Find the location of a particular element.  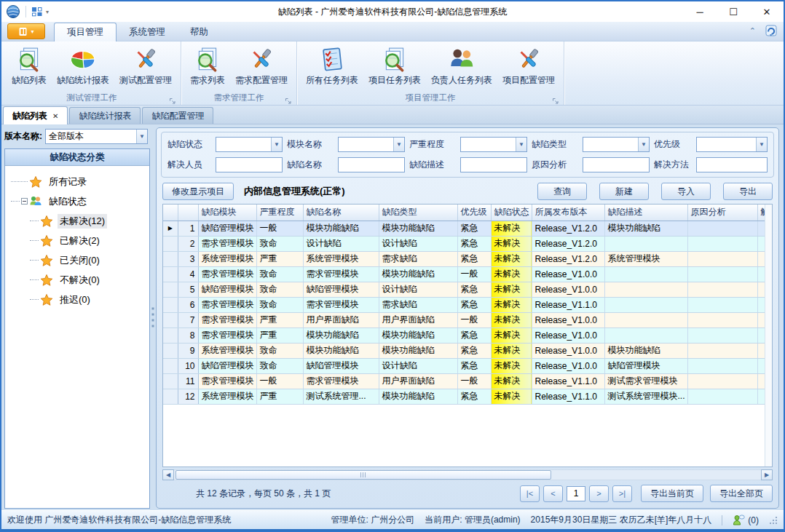

ribbon-tab: 帮助 is located at coordinates (200, 32).